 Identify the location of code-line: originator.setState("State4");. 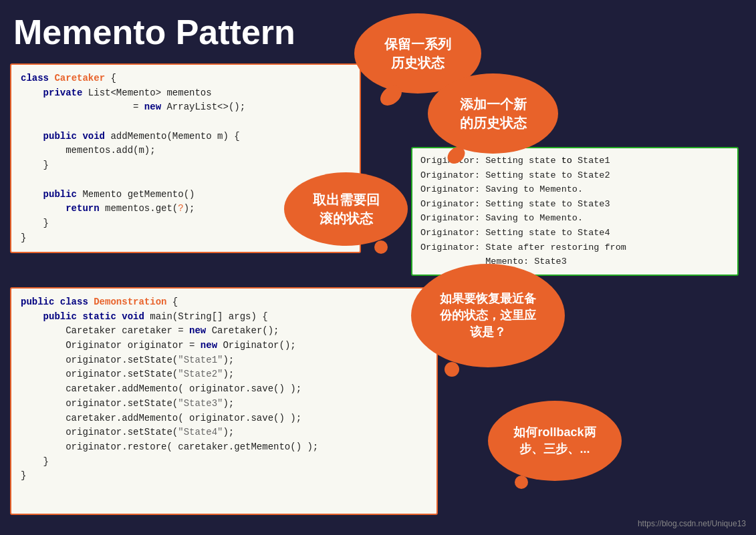
(224, 433).